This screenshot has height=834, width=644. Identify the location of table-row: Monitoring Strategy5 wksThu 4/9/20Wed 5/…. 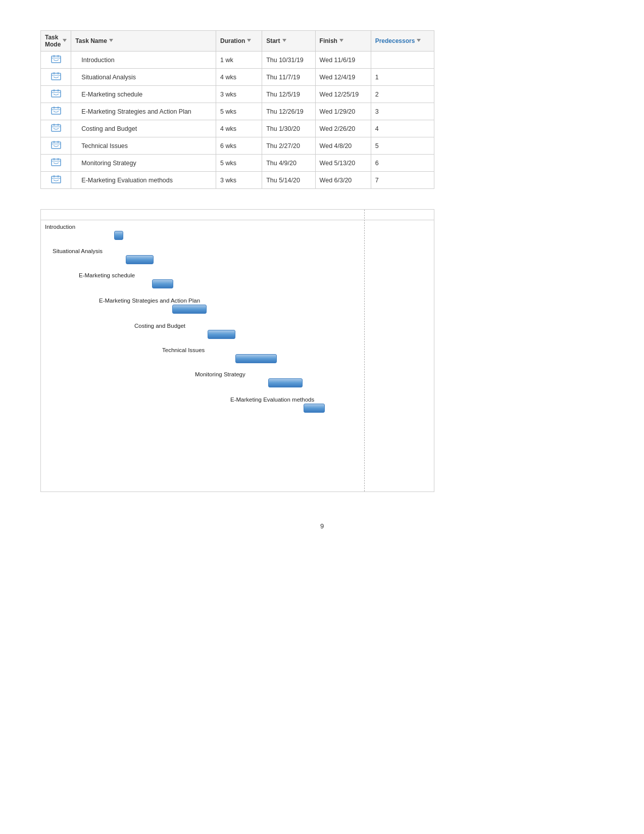
(237, 163).